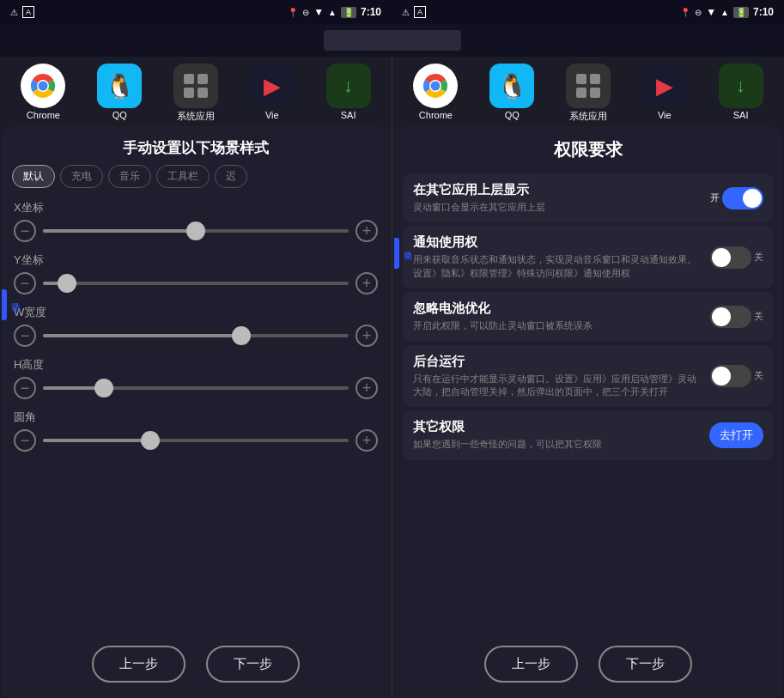  I want to click on slider-x-plus: +, so click(367, 231).